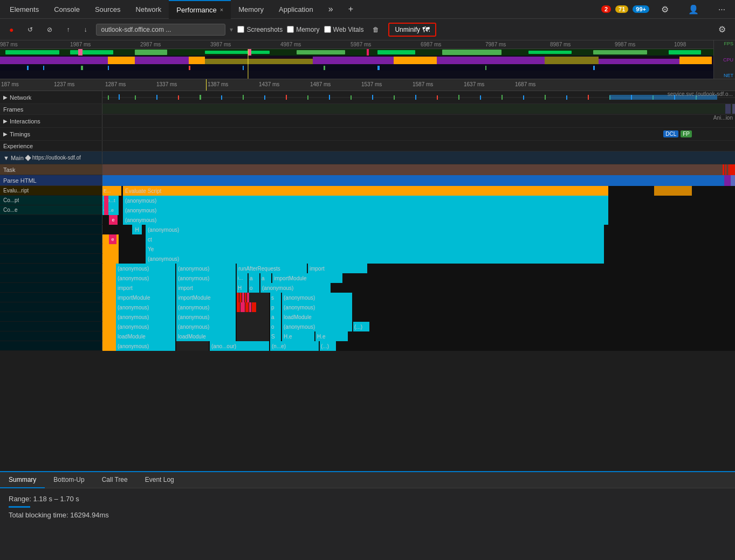  I want to click on tab-elements: Elements, so click(24, 10).